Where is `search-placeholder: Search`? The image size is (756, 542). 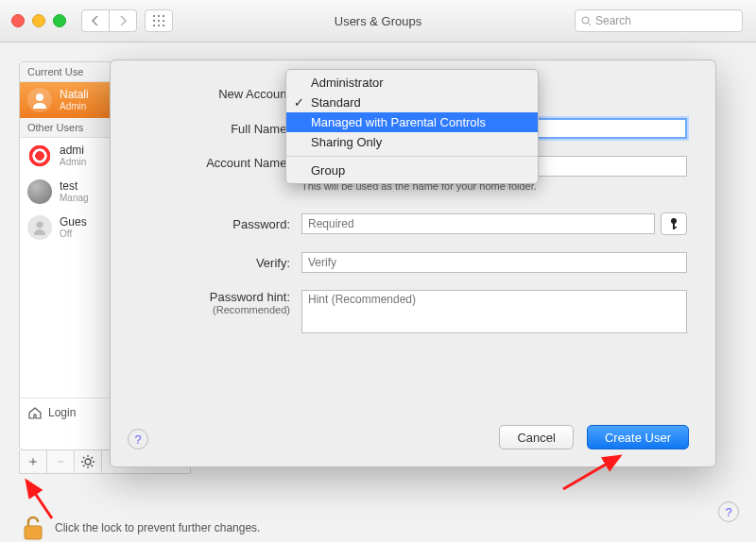 search-placeholder: Search is located at coordinates (613, 21).